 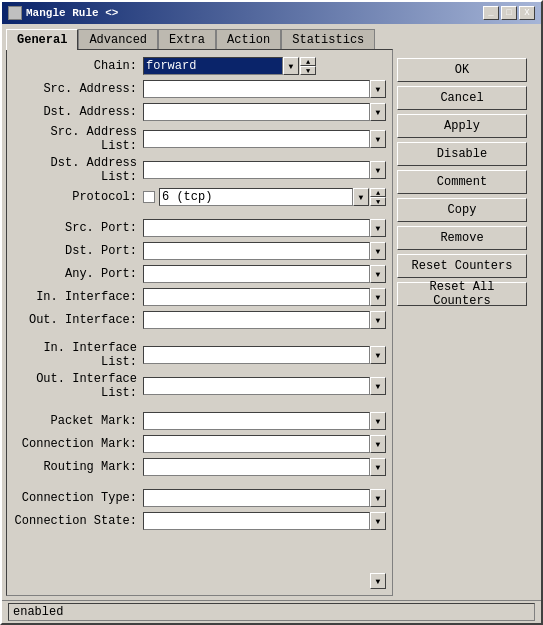 What do you see at coordinates (200, 320) in the screenshot?
I see `out-interface-row: Out. Interface: ▼` at bounding box center [200, 320].